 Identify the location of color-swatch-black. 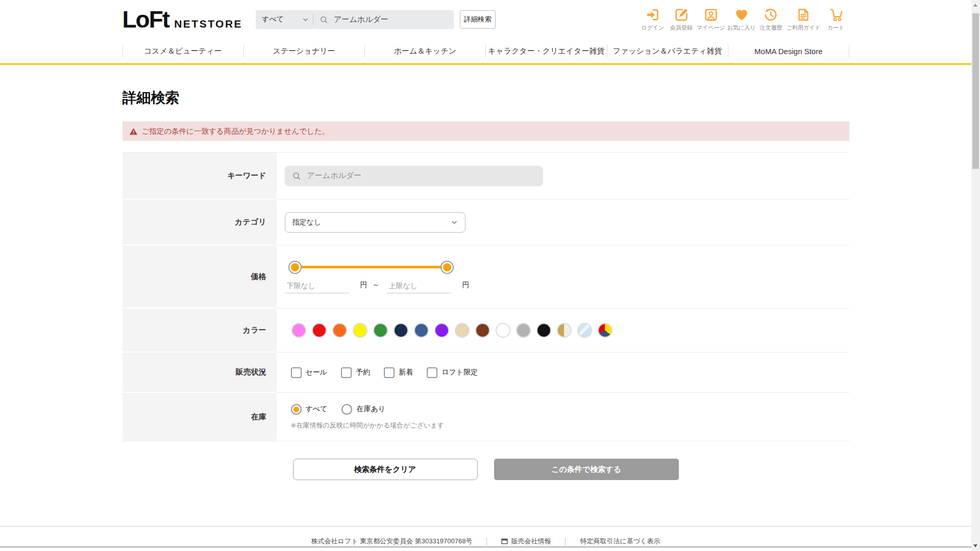
(544, 331).